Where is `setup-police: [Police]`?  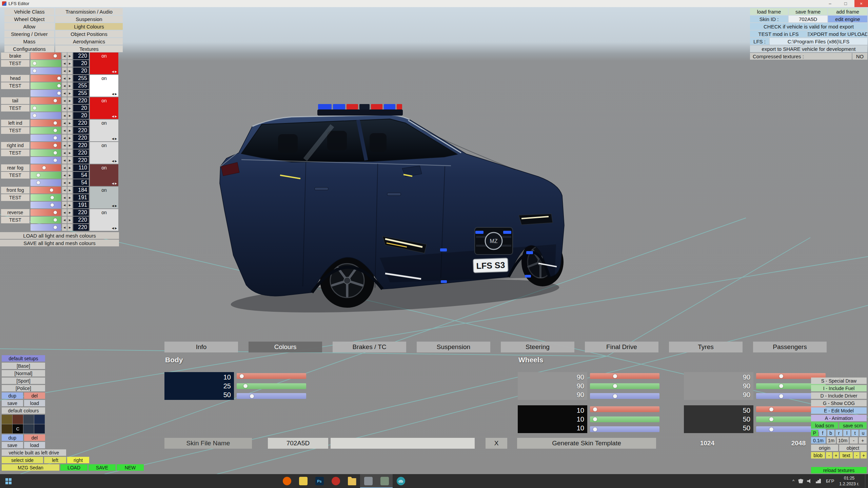 setup-police: [Police] is located at coordinates (23, 388).